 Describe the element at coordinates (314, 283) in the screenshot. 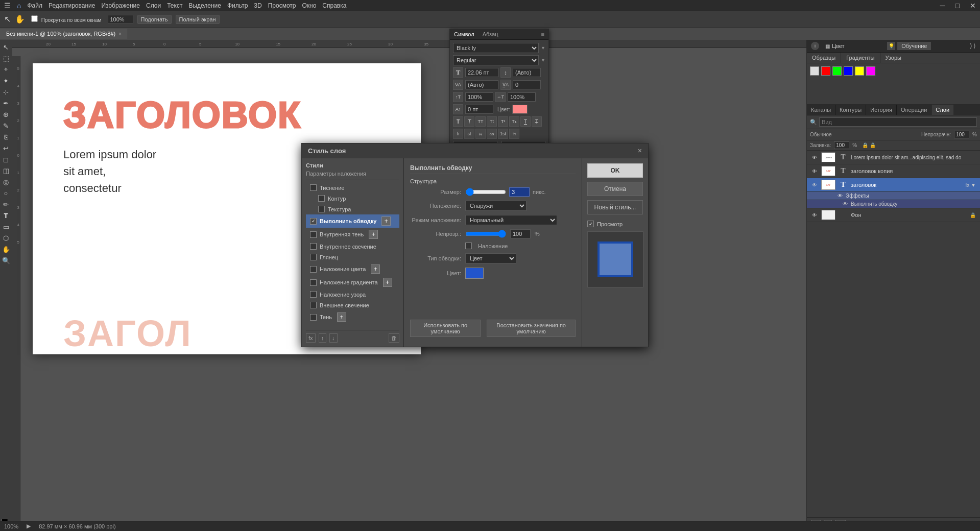

I see `gradient-overlay-checkbox` at that location.